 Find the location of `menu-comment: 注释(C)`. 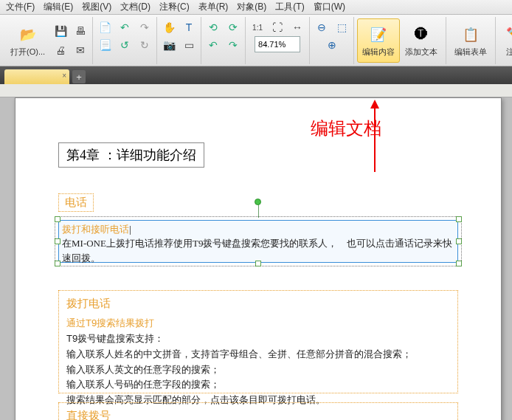

menu-comment: 注释(C) is located at coordinates (174, 7).